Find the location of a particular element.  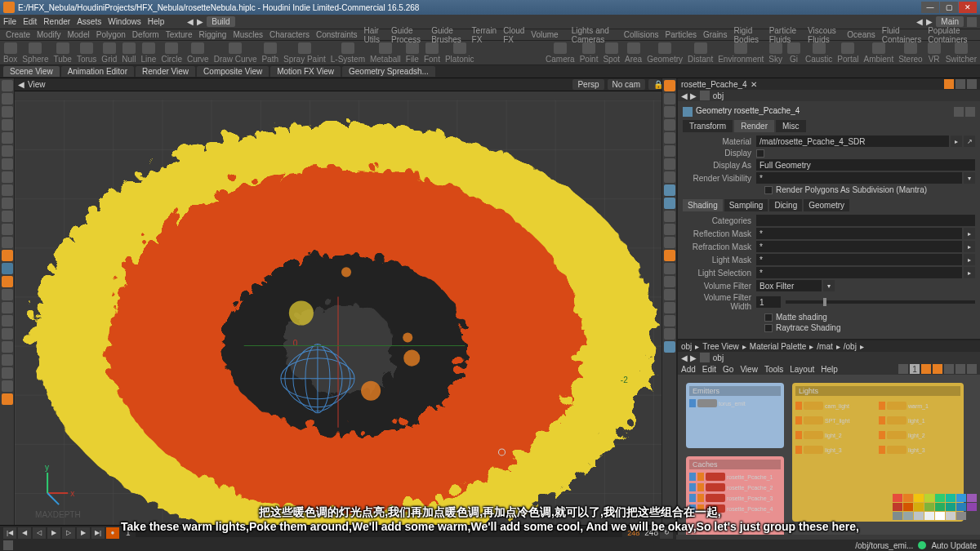

shelf-tab: Viscous Fluids is located at coordinates (824, 35).